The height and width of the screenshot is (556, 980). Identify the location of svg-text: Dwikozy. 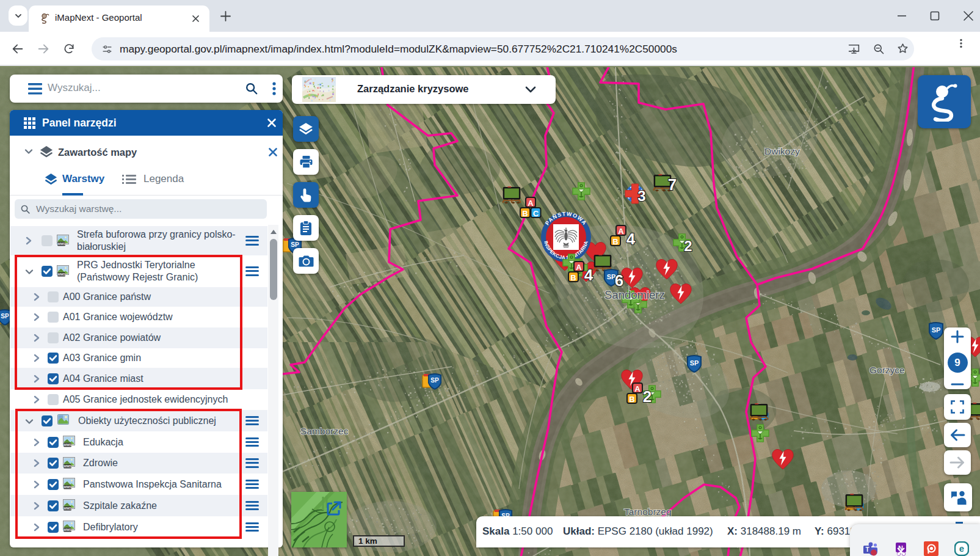
(782, 152).